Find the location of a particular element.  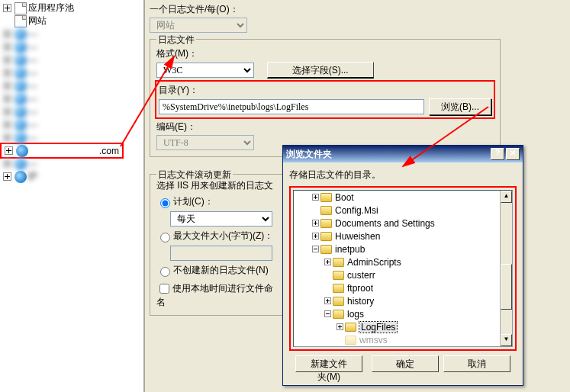

folder-label: logs is located at coordinates (356, 314).